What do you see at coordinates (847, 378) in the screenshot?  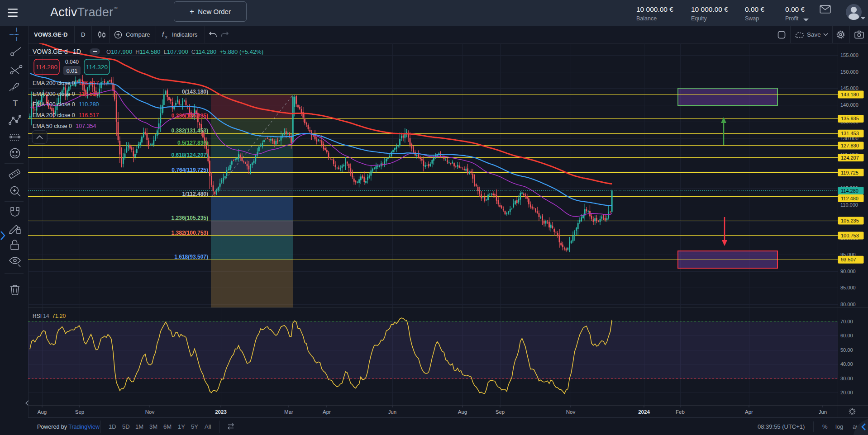 I see `svg-text: 30.00` at bounding box center [847, 378].